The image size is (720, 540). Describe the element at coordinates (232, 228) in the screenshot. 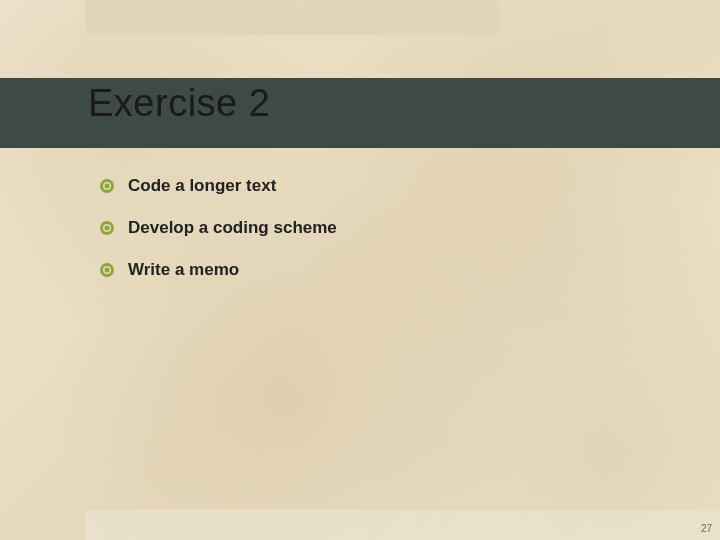

I see `bullet-text: Develop a coding scheme` at that location.